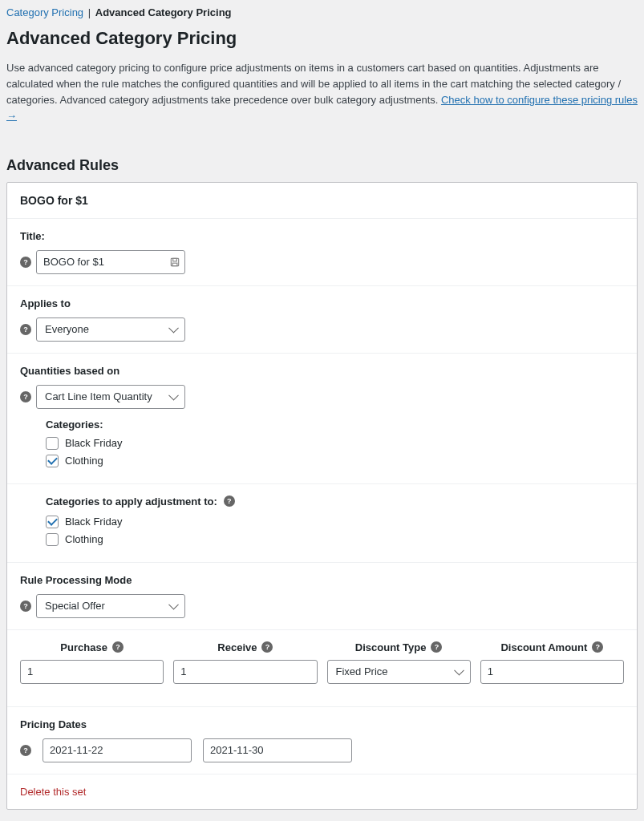 The height and width of the screenshot is (821, 644). I want to click on apply-to-label-text: Black Friday, so click(94, 521).